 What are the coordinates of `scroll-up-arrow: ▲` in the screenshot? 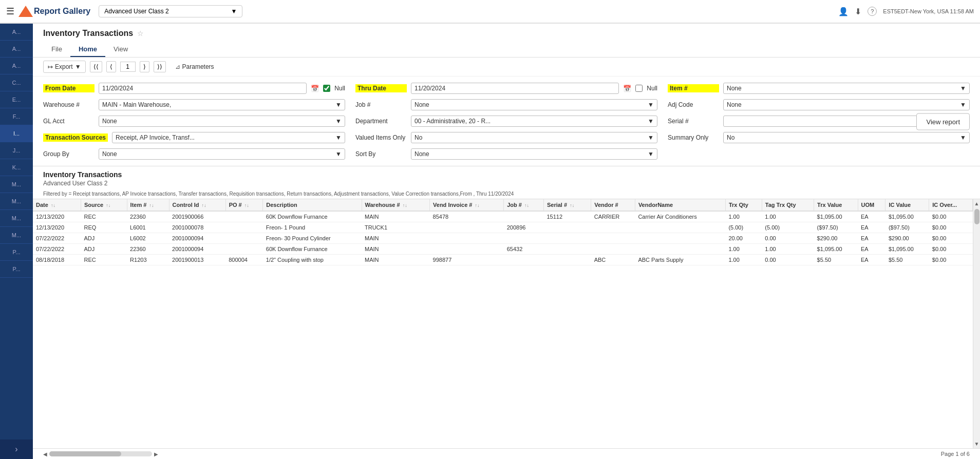 It's located at (976, 203).